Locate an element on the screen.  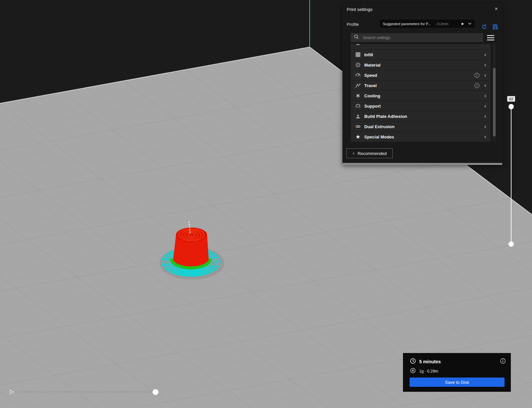
search-settings-field is located at coordinates (417, 38).